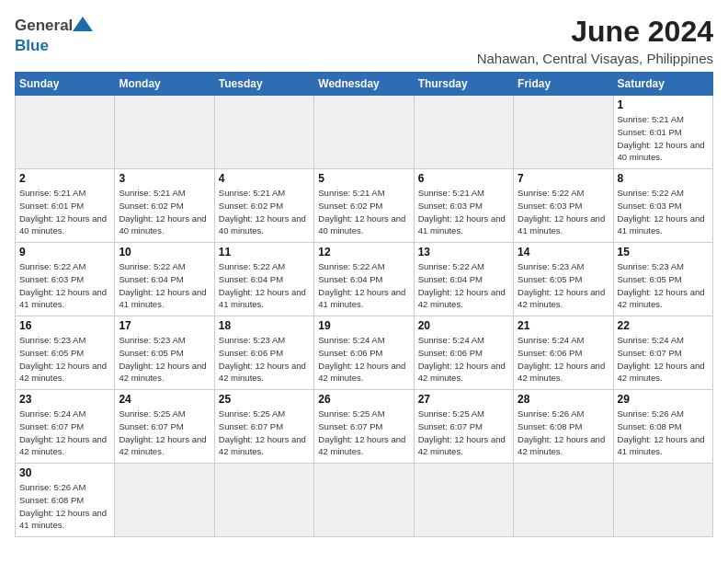  Describe the element at coordinates (463, 427) in the screenshot. I see `calendar-cell: 27Sunrise: 5:25 AMSunset: 6:07 PMDayligh…` at that location.